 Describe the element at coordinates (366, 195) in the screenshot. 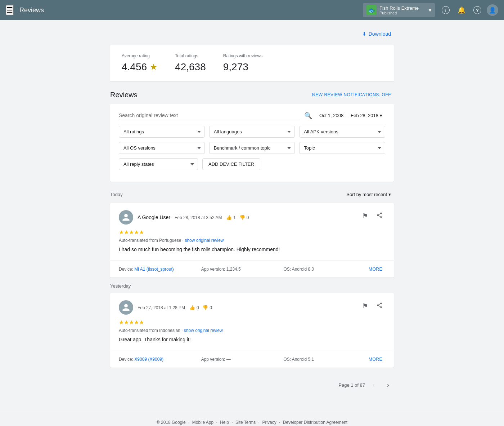

I see `sort-label: Sort by most recent` at that location.